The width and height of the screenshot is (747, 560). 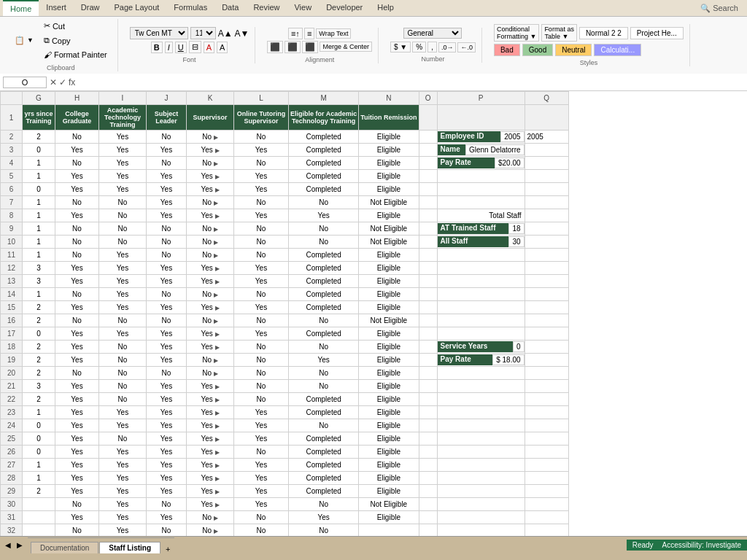 What do you see at coordinates (324, 163) in the screenshot?
I see `cell-m-4: Completed` at bounding box center [324, 163].